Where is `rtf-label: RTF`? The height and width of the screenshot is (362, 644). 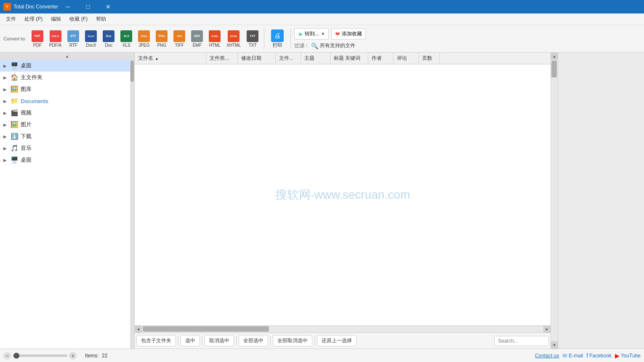
rtf-label: RTF is located at coordinates (73, 45).